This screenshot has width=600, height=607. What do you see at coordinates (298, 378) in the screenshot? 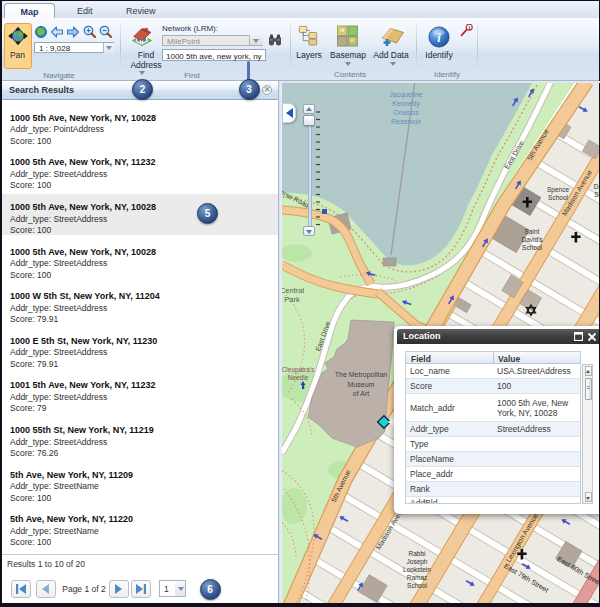
I see `svg-text: Needle` at bounding box center [298, 378].